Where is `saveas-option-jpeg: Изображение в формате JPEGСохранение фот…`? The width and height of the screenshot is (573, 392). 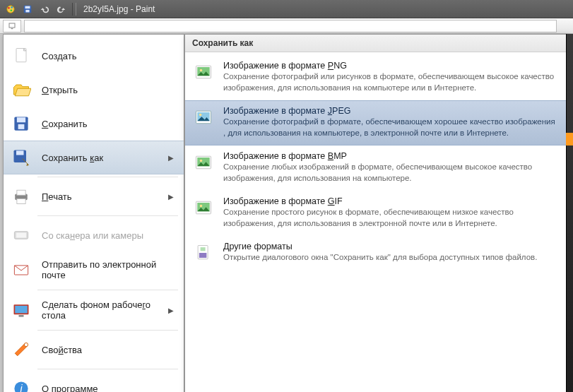
saveas-option-jpeg: Изображение в формате JPEGСохранение фот… is located at coordinates (376, 123).